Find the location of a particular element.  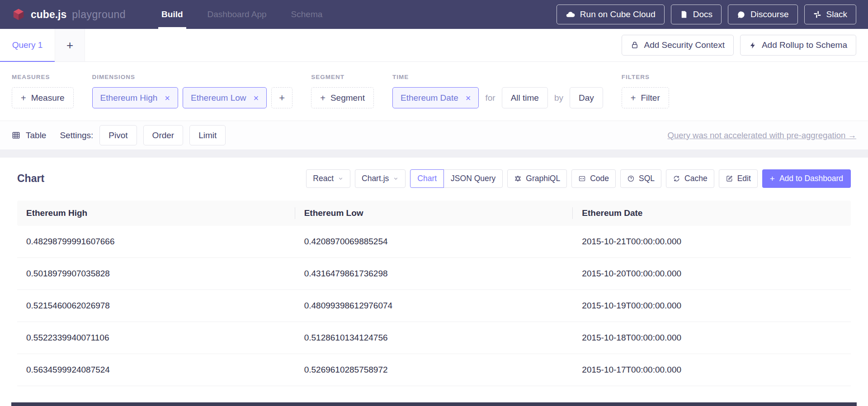

settings-bar: Table Settings: Pivot Order Limit Query … is located at coordinates (434, 135).